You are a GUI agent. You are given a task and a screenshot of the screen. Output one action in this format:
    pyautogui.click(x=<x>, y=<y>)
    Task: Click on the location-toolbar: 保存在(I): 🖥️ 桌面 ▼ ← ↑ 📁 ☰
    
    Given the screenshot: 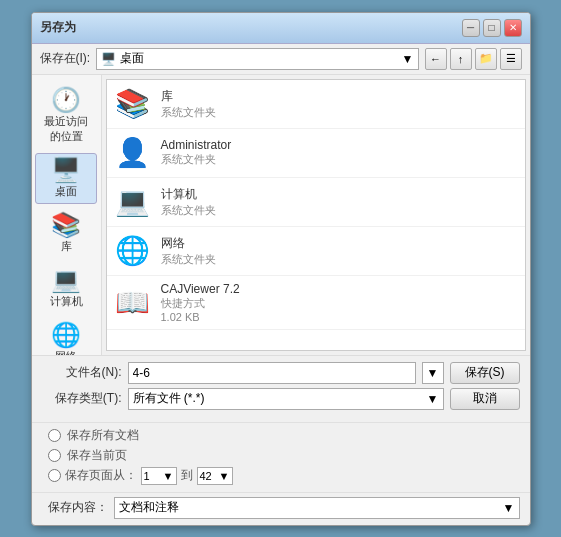 What is the action you would take?
    pyautogui.click(x=281, y=60)
    